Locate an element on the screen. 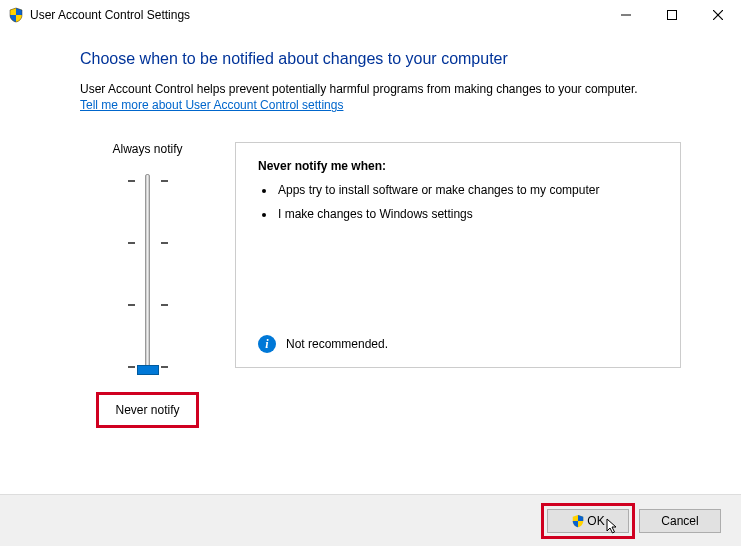 This screenshot has width=741, height=546. page-description: User Account Control helps prevent poten… is located at coordinates (380, 89).